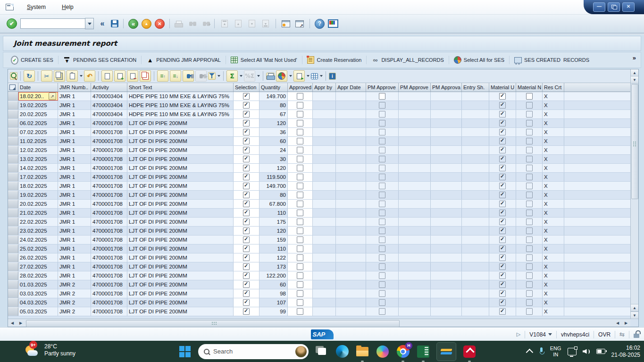 This screenshot has height=362, width=644. I want to click on material_u-checkbox, so click(502, 204).